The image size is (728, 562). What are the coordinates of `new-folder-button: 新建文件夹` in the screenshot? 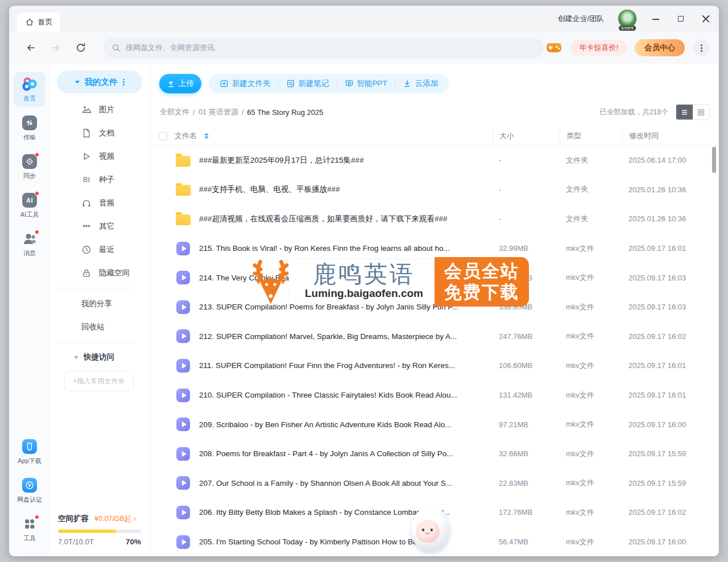 It's located at (245, 84).